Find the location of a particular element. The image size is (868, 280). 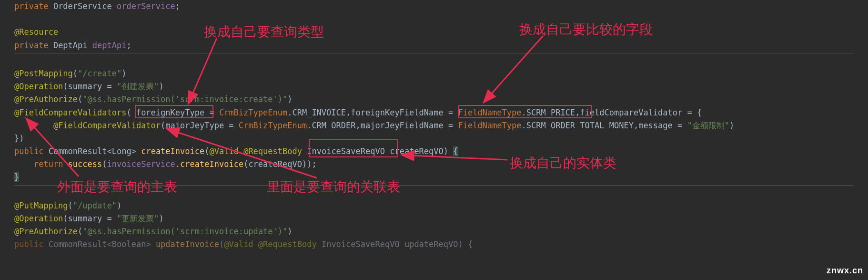

string: "/create" is located at coordinates (100, 73).